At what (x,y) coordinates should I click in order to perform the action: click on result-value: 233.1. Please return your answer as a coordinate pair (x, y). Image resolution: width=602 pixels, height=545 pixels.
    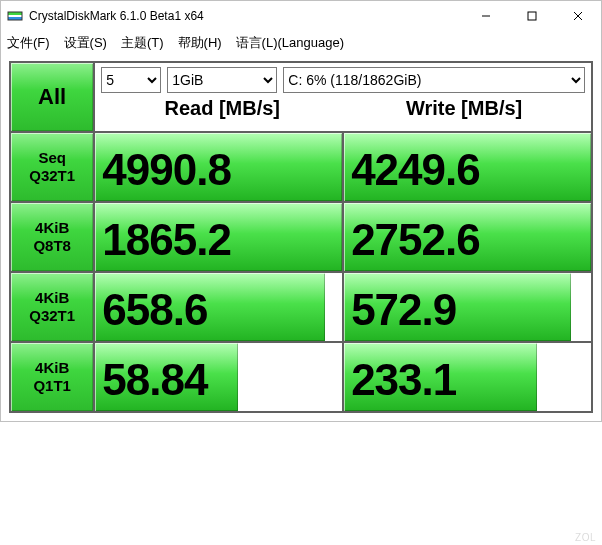
    Looking at the image, I should click on (468, 377).